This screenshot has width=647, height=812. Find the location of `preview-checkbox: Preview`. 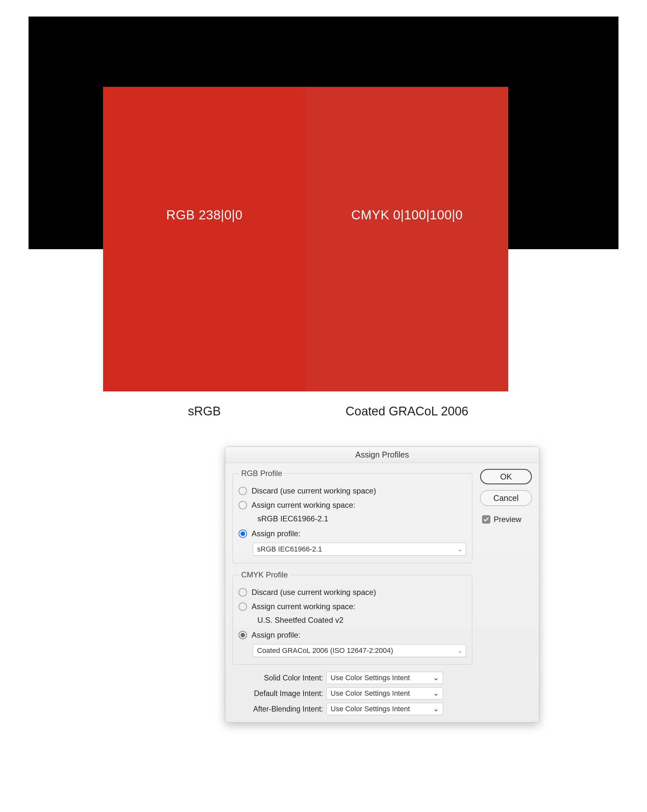

preview-checkbox: Preview is located at coordinates (506, 519).